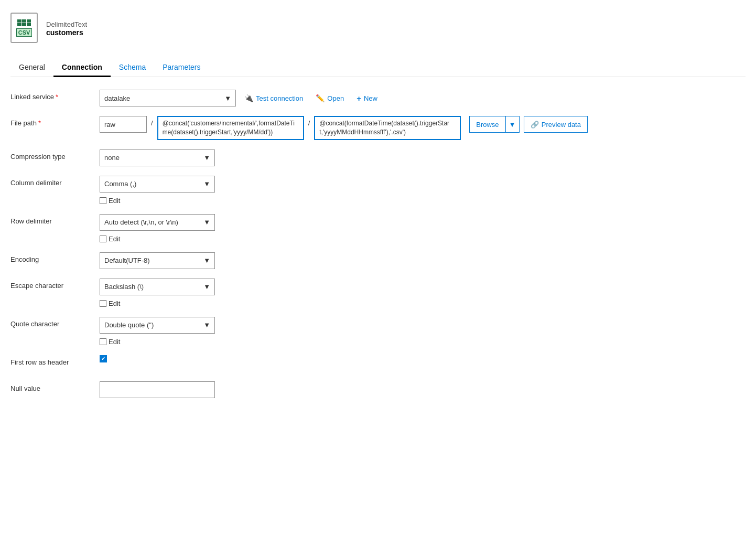 This screenshot has width=756, height=534. I want to click on encoding-label: Encoding, so click(55, 258).